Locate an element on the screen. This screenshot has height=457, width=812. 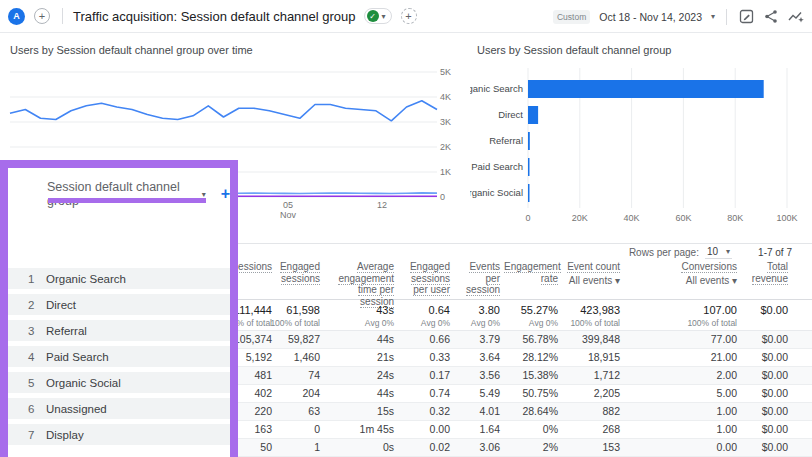
bar-category-label: Organic Search is located at coordinates (496, 88).